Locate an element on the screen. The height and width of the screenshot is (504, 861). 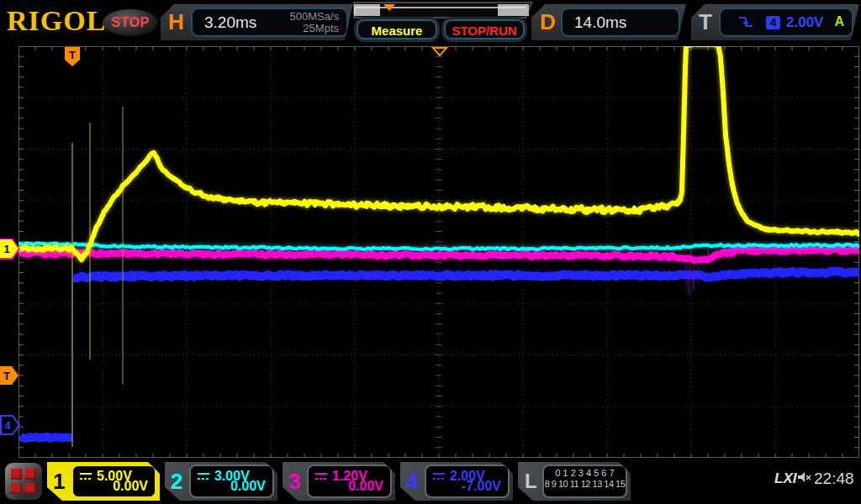
channel1-offset: 0.00V is located at coordinates (130, 486).